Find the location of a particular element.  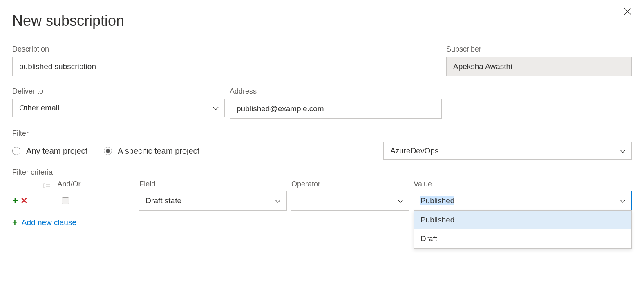

operator-select: = is located at coordinates (350, 201).